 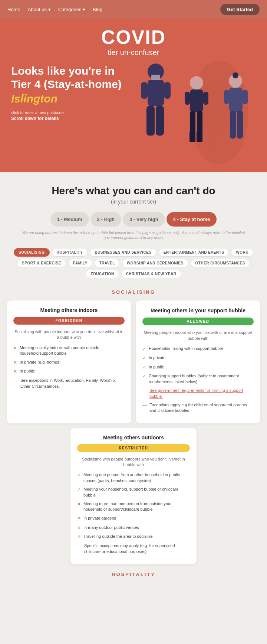 What do you see at coordinates (136, 507) in the screenshot?
I see `rule-text: Meeting more than one person from outsid…` at bounding box center [136, 507].